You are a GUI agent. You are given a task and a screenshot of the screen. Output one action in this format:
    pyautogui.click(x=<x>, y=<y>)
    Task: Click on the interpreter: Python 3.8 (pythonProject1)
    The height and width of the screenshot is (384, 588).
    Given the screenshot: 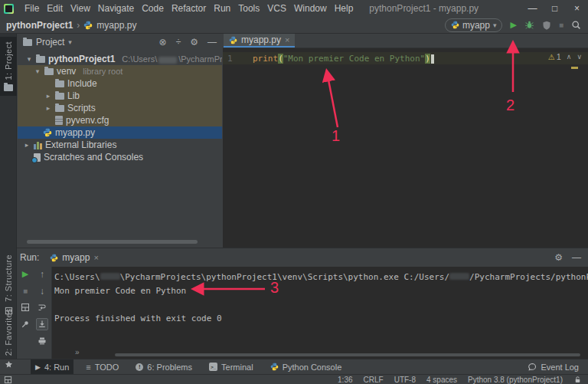 What is the action you would take?
    pyautogui.click(x=515, y=380)
    